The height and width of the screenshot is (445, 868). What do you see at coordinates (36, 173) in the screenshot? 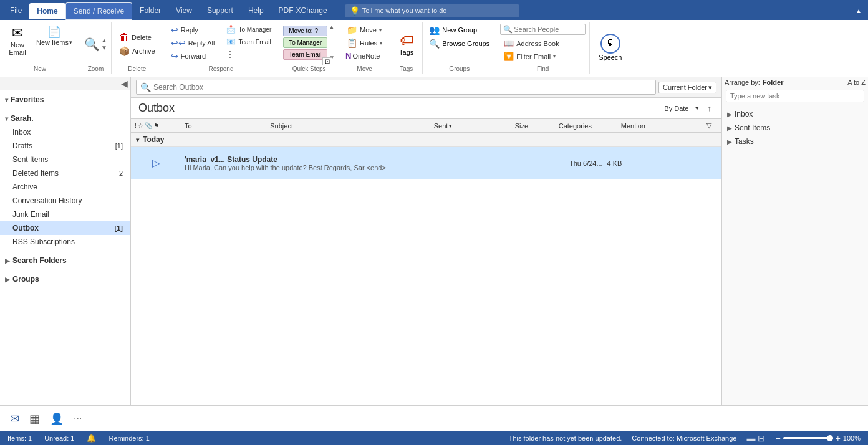
I see `deleted-items-label: Deleted Items` at bounding box center [36, 173].